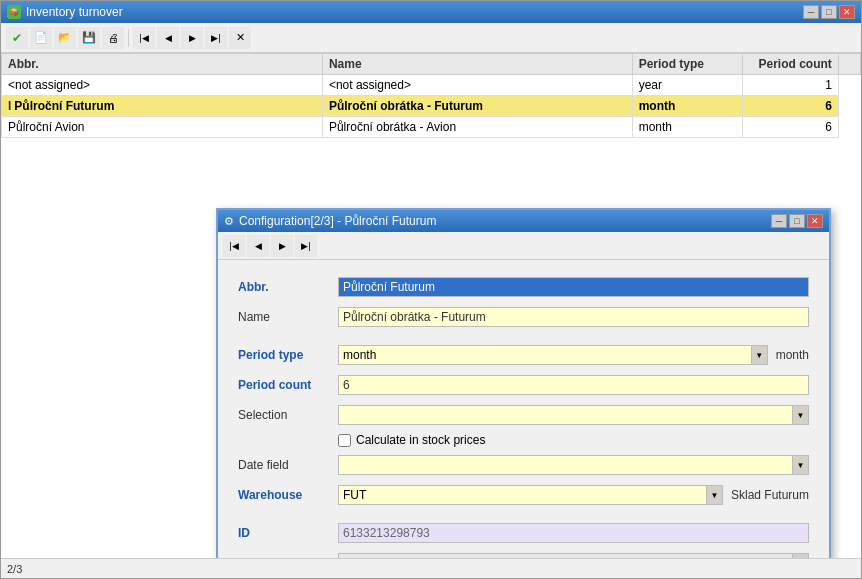 This screenshot has width=862, height=579. I want to click on status-bar: 2/3, so click(431, 568).